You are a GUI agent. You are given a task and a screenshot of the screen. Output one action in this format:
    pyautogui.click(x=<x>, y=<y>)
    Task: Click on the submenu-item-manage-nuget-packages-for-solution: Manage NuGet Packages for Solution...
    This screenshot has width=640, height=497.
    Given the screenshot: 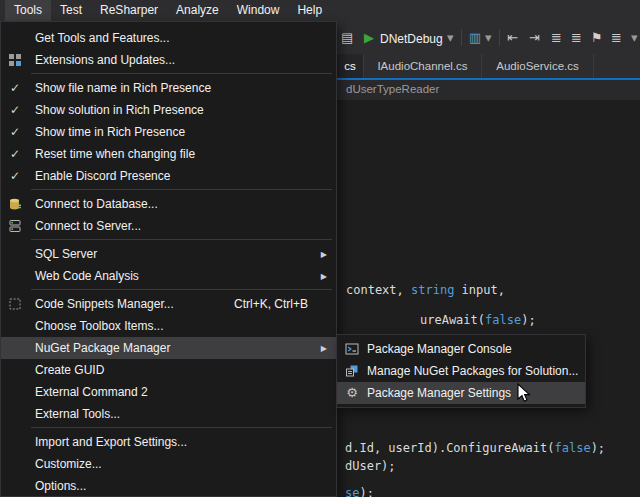 What is the action you would take?
    pyautogui.click(x=461, y=371)
    